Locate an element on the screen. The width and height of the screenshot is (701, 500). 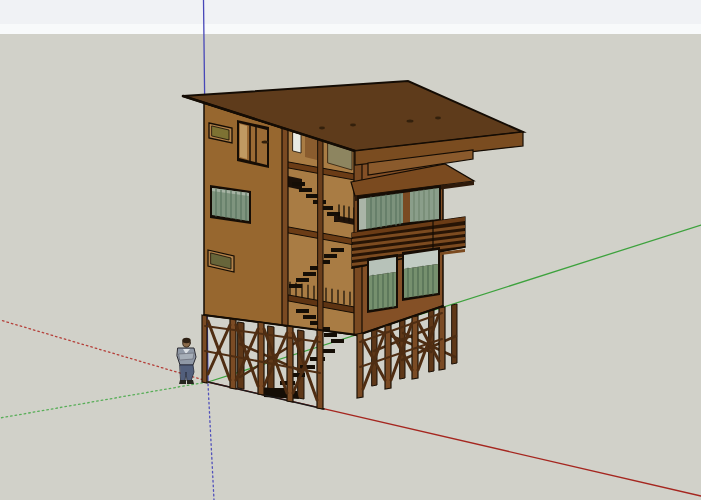
figure-arms is located at coordinates (186, 356).